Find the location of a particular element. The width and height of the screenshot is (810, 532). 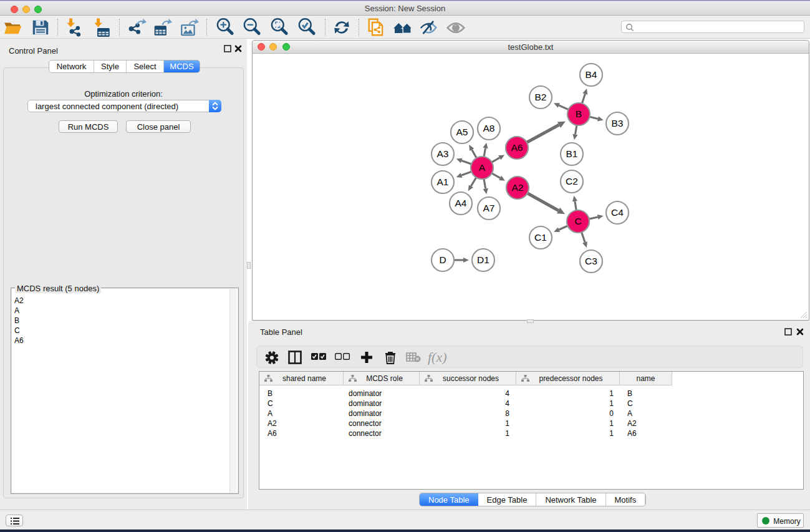

svg-text: B1 is located at coordinates (572, 153).